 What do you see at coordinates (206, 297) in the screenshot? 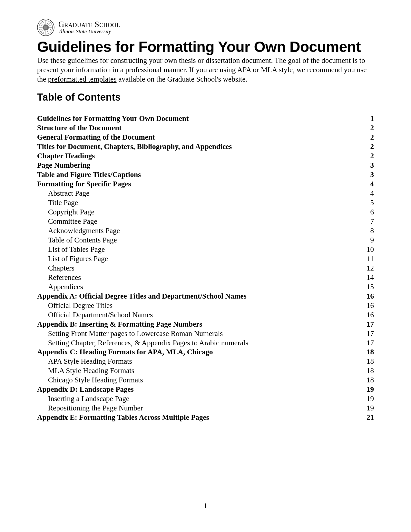
I see `toc-entry: Appendix A: Official Degree Titles and D…` at bounding box center [206, 297].